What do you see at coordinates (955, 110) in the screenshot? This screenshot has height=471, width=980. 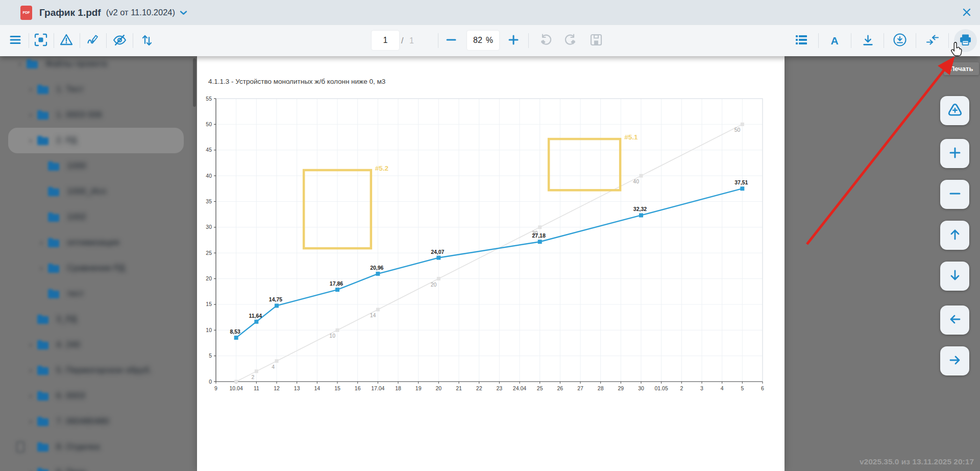 I see `add-annotation-icon` at bounding box center [955, 110].